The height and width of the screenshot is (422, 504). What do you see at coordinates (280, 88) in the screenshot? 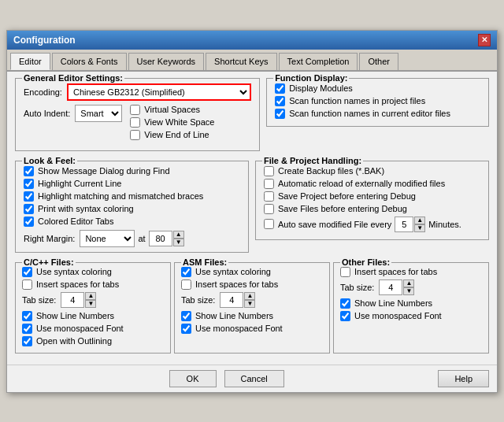
I see `display-modules-checkbox` at bounding box center [280, 88].